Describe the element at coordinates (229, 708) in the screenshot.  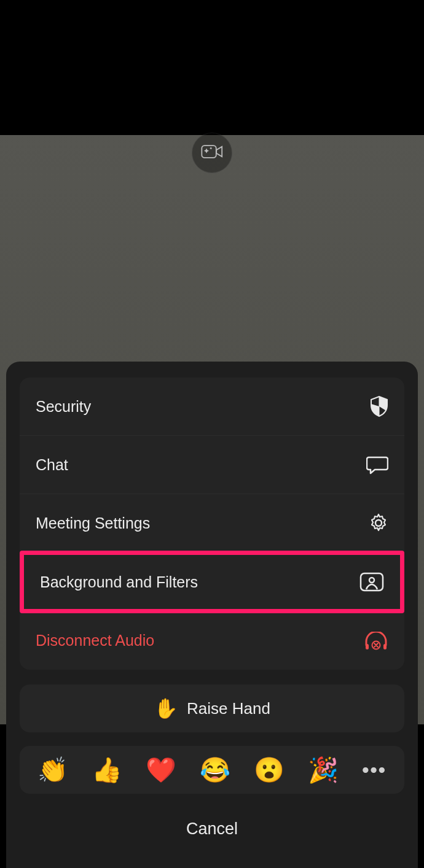
I see `raise-hand-label: Raise Hand` at that location.